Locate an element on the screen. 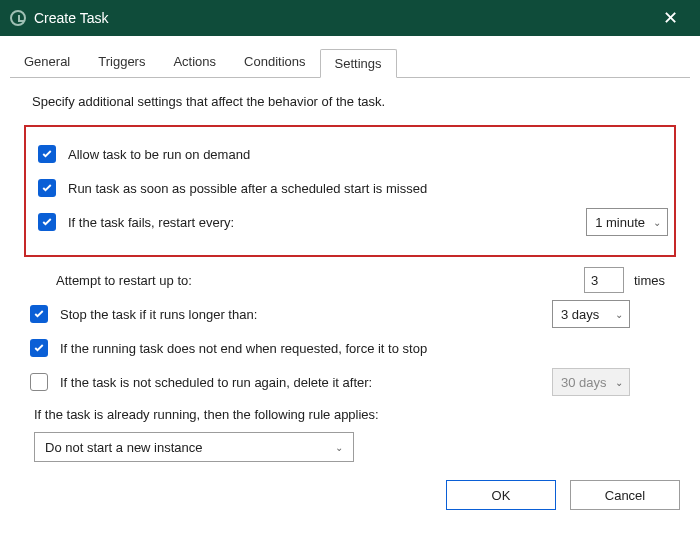  label-attempt-suffix: times is located at coordinates (654, 280).